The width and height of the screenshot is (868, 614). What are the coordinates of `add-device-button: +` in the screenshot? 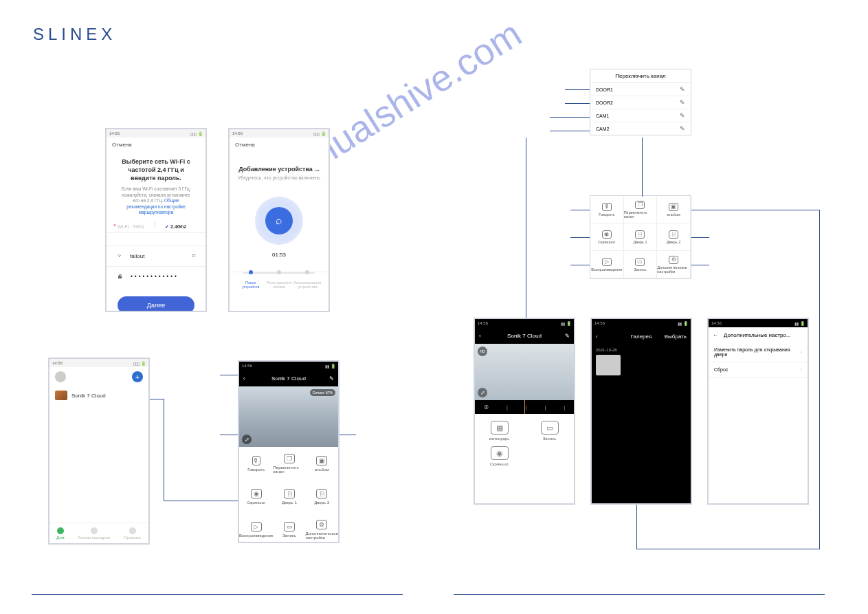 It's located at (137, 377).